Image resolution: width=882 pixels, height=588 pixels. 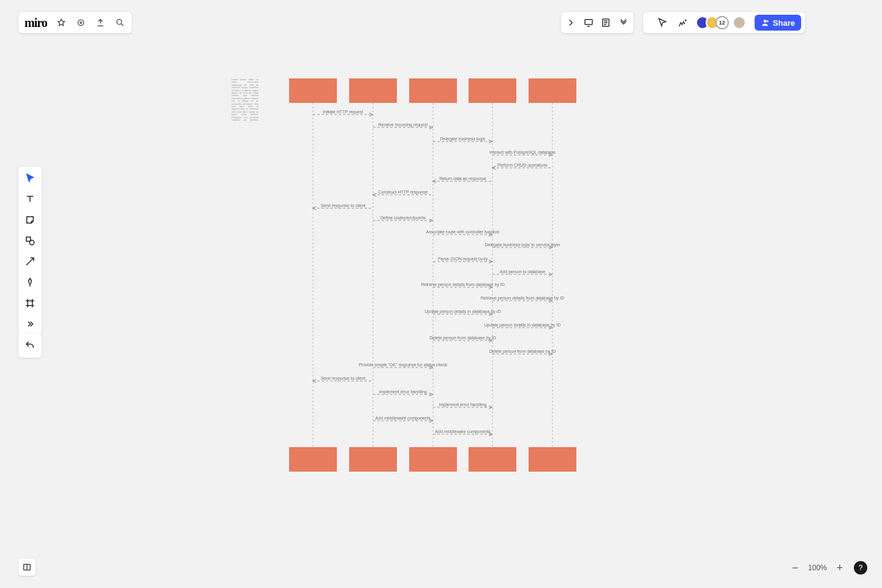 I want to click on settings-icon, so click(x=81, y=23).